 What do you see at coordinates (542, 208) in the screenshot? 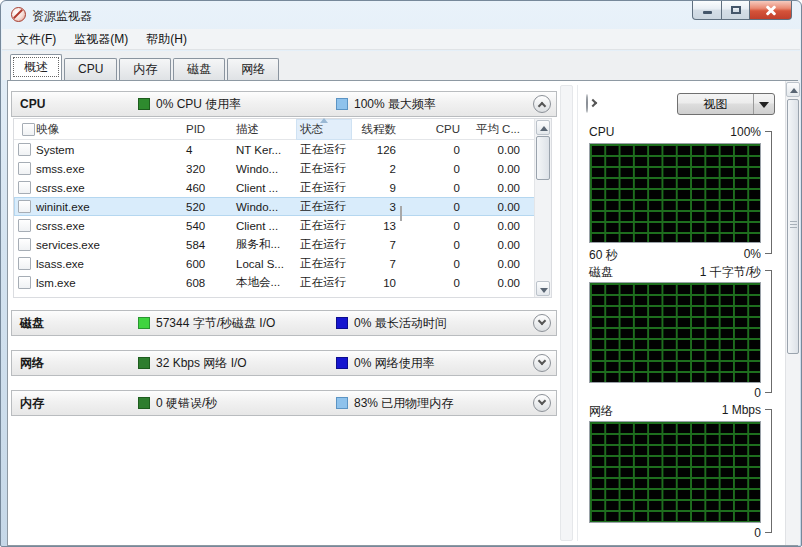
I see `table-scrollbar` at bounding box center [542, 208].